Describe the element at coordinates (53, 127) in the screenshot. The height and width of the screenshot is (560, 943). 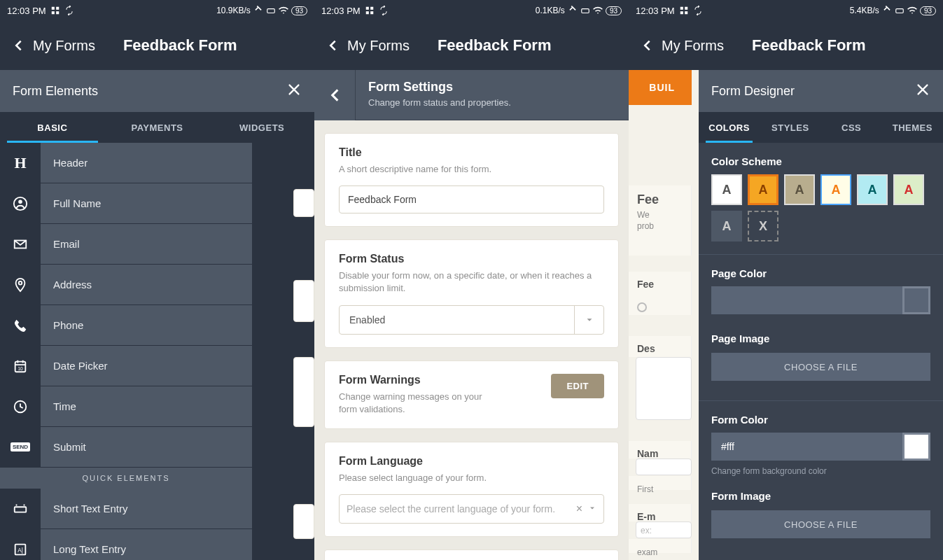
I see `tab-basic: BASIC` at that location.